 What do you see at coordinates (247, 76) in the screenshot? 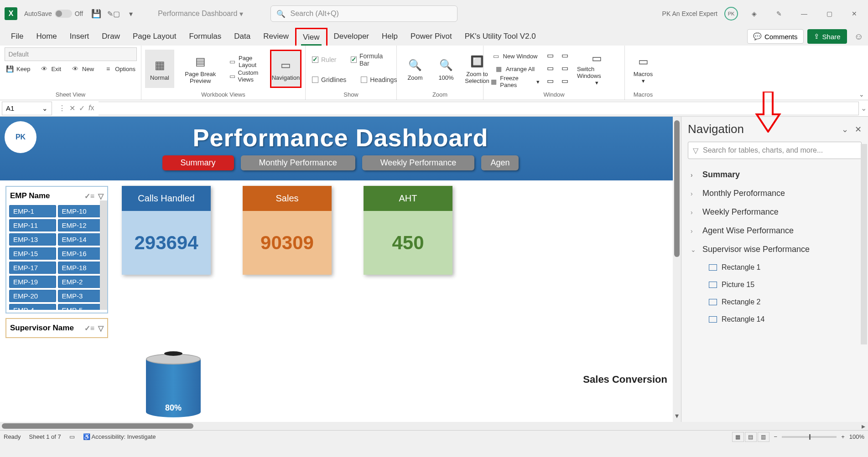
I see `custom-views-button: ▭Custom Views` at bounding box center [247, 76].